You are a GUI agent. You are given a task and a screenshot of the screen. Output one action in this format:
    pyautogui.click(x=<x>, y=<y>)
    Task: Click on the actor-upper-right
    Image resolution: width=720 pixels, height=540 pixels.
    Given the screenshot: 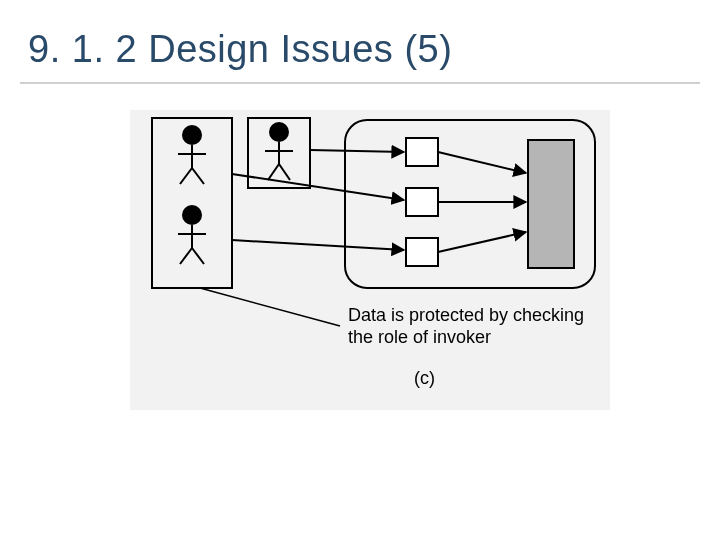 What is the action you would take?
    pyautogui.click(x=279, y=151)
    